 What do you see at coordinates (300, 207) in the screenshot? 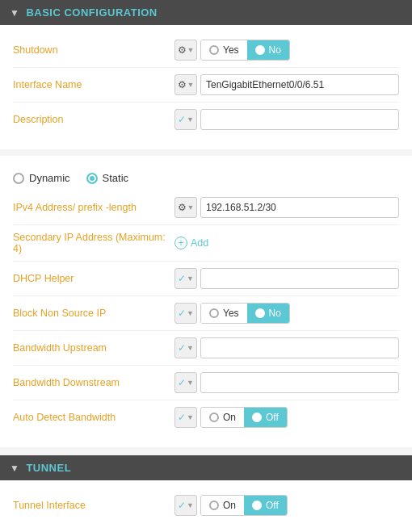
I see `ipv4-input` at bounding box center [300, 207].